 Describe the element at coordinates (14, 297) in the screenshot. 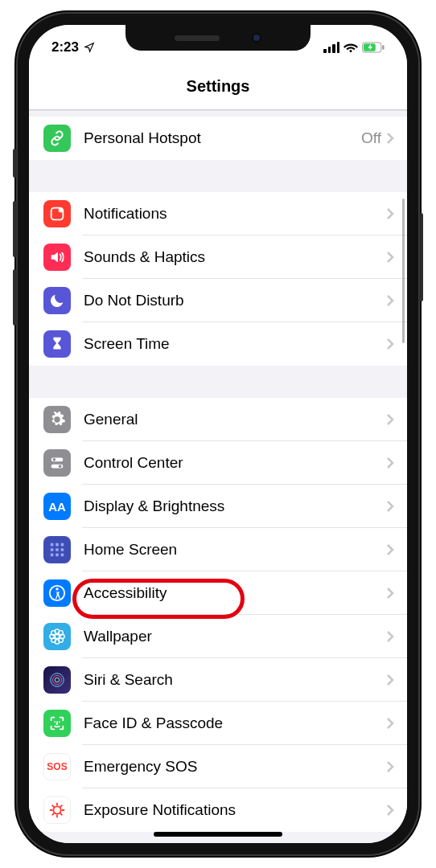

I see `volume-down-button` at that location.